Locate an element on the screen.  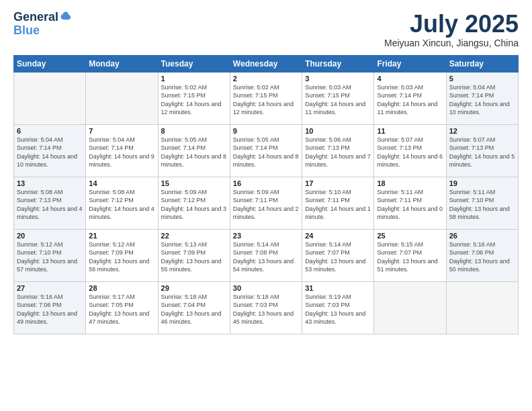
day-number: 30 is located at coordinates (266, 288).